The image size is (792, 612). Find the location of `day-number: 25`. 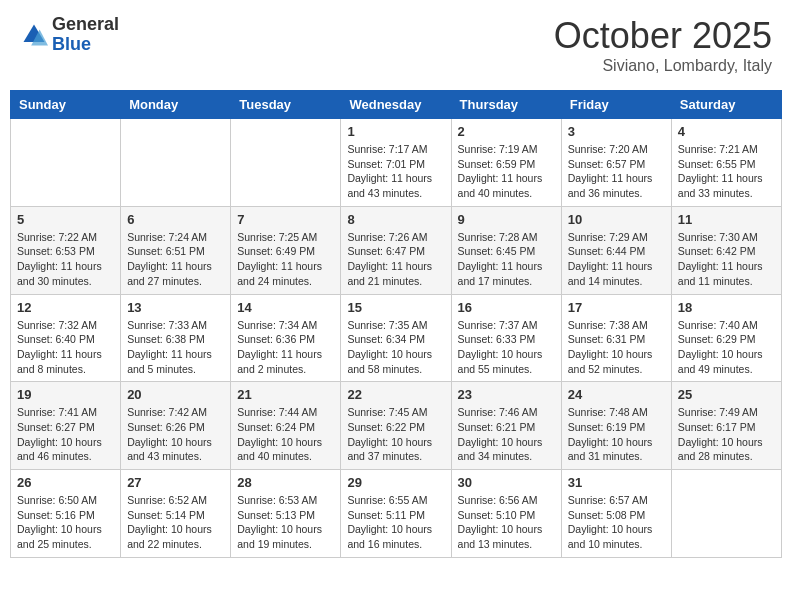

day-number: 25 is located at coordinates (726, 394).